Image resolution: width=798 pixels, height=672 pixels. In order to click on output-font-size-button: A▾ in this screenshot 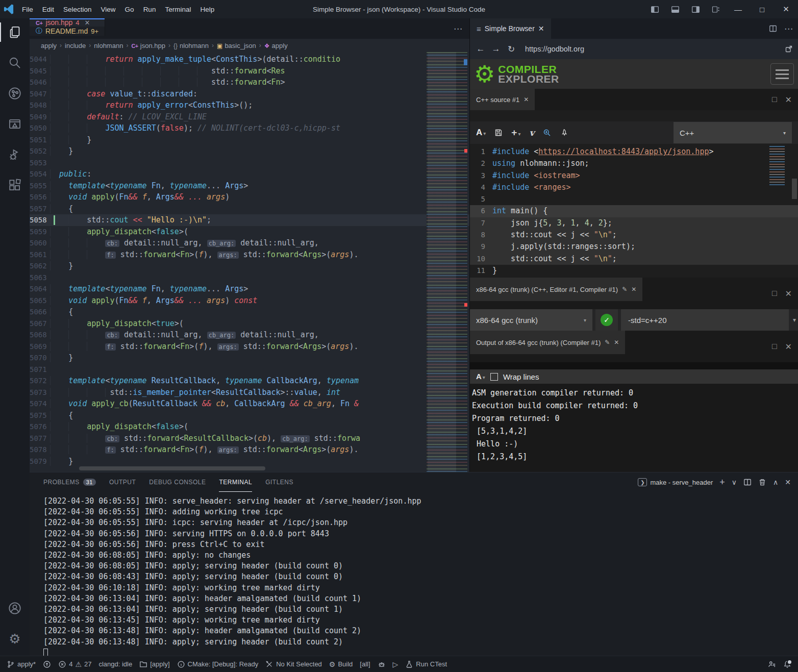, I will do `click(481, 377)`.